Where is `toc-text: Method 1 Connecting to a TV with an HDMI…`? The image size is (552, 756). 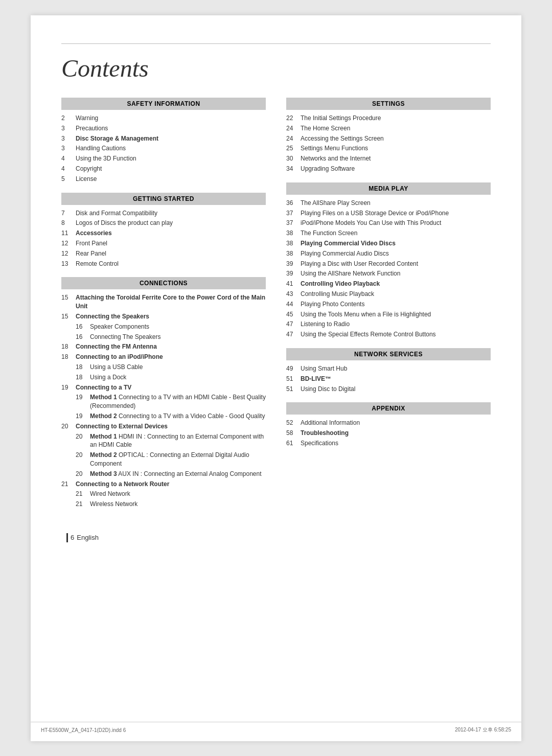
toc-text: Method 1 Connecting to a TV with an HDMI… is located at coordinates (178, 402).